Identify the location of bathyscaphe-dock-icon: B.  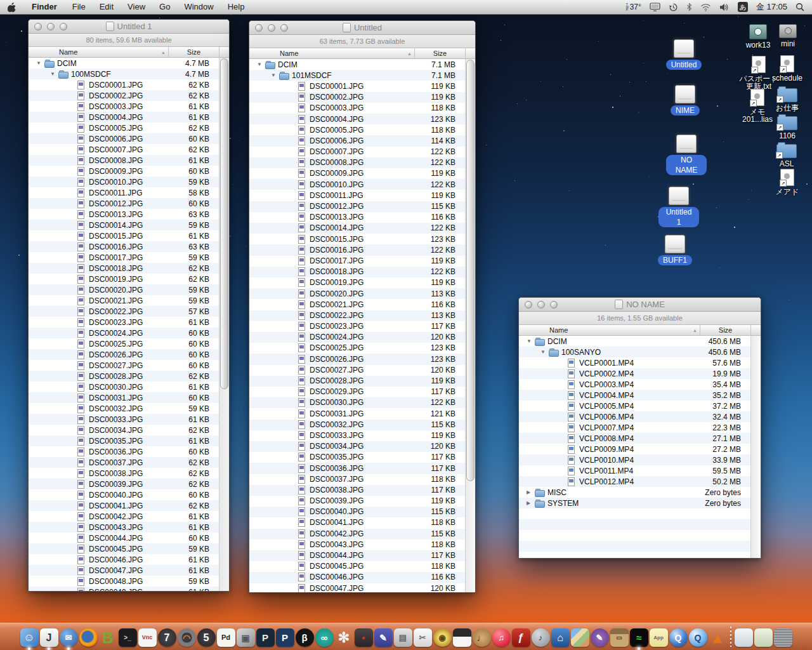
(108, 637).